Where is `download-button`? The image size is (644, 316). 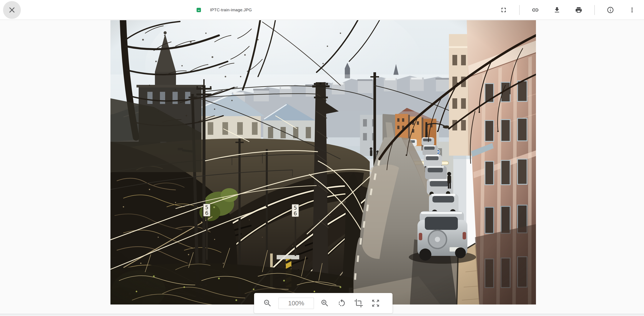
download-button is located at coordinates (557, 10).